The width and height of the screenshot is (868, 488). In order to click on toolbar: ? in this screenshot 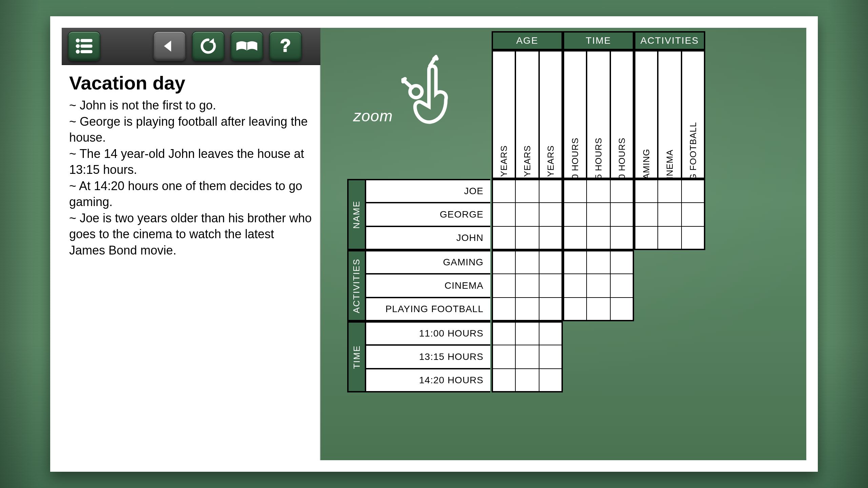, I will do `click(191, 46)`.